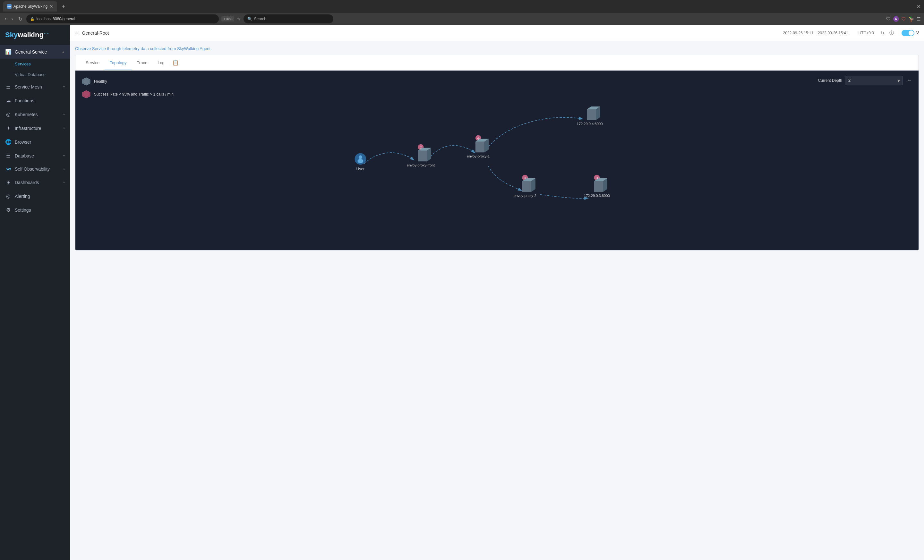 This screenshot has width=924, height=560. Describe the element at coordinates (535, 133) in the screenshot. I see `edge-proxy1-node1` at that location.